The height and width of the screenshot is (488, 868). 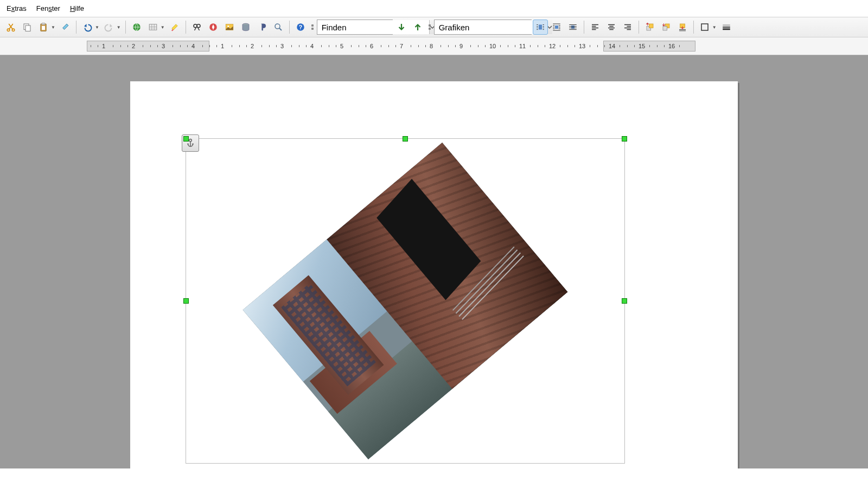 What do you see at coordinates (705, 27) in the screenshot?
I see `borders-button` at bounding box center [705, 27].